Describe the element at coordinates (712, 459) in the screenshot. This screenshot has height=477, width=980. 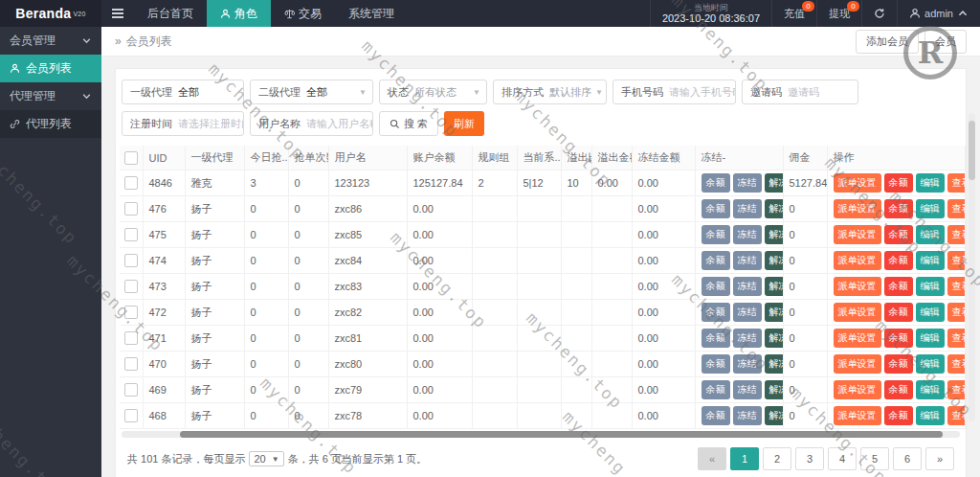
I see `page-button: «` at that location.